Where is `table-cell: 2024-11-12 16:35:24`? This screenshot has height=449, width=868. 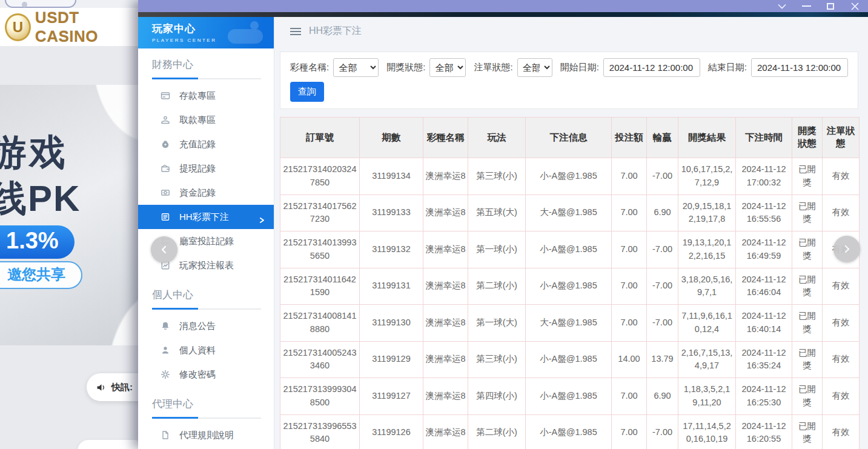 table-cell: 2024-11-12 16:35:24 is located at coordinates (764, 360).